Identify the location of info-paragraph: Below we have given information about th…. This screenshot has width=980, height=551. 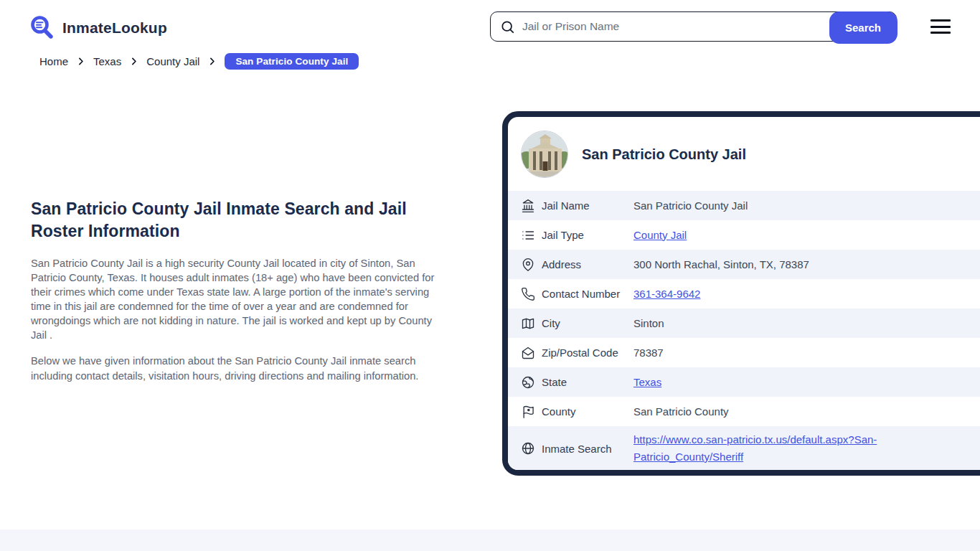
(240, 368).